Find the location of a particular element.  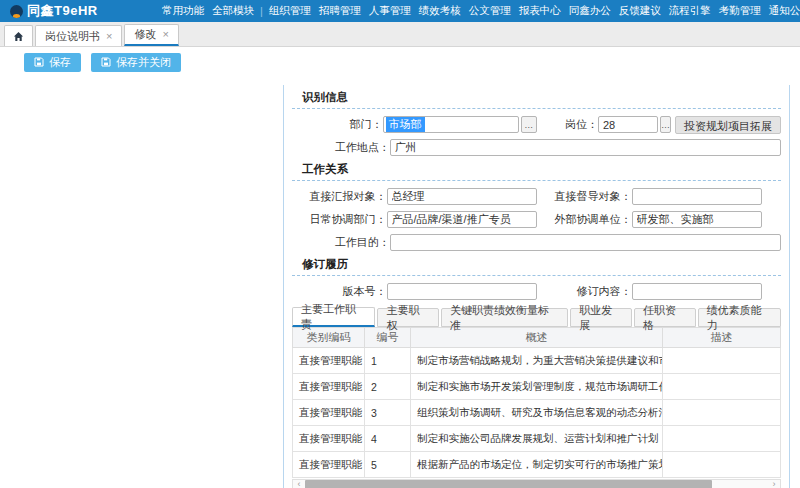

nav-item-4: 招聘管理 is located at coordinates (340, 11).